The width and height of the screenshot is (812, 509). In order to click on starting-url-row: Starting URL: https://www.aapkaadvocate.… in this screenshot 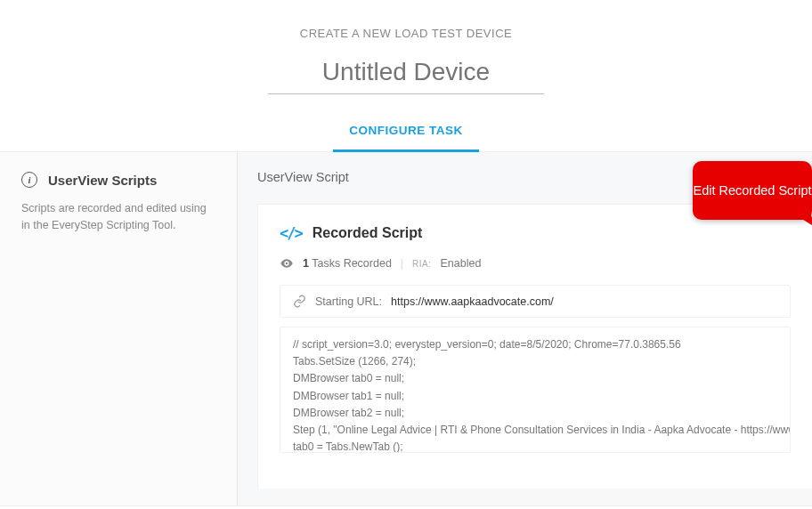, I will do `click(535, 301)`.